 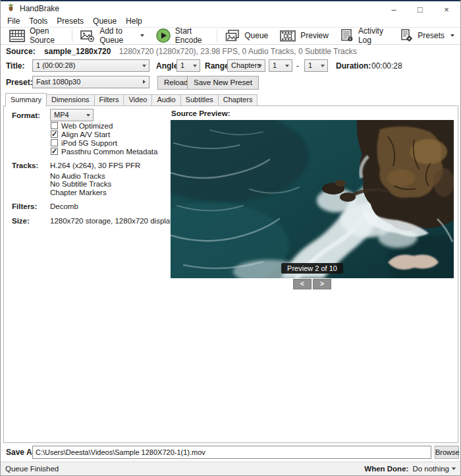 What do you see at coordinates (230, 66) in the screenshot?
I see `title-row: Title: 1 (00:00:28) Angle: 1 Range: Chap…` at bounding box center [230, 66].